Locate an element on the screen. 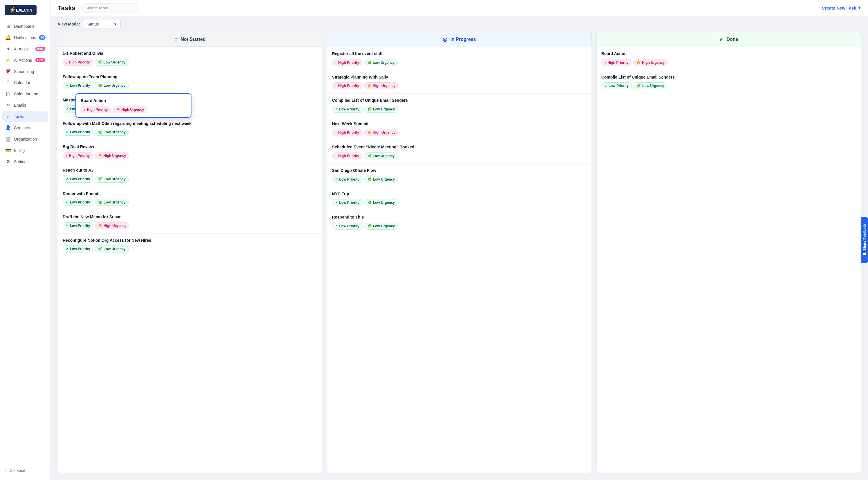  sidebar-item-billing: 💳 Billing is located at coordinates (25, 150).